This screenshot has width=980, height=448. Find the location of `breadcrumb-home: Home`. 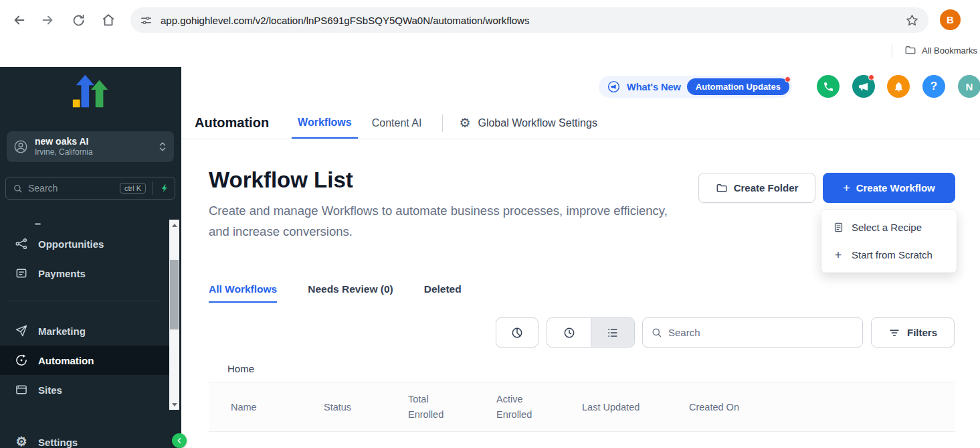

breadcrumb-home: Home is located at coordinates (241, 368).